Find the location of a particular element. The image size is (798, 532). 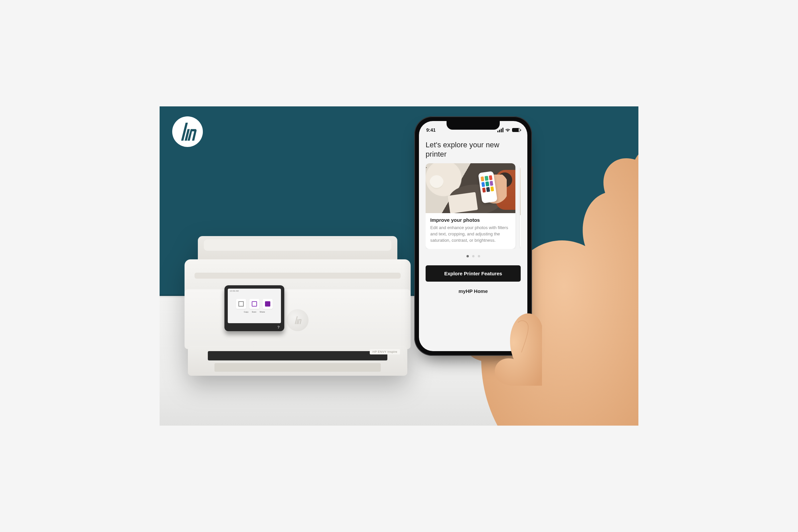

printer-help-icon: ? is located at coordinates (278, 327).